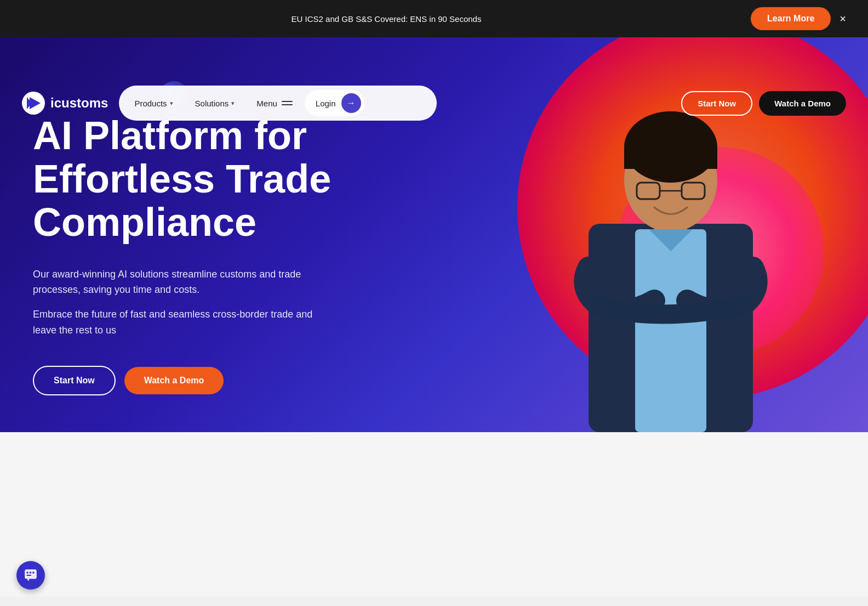  Describe the element at coordinates (153, 103) in the screenshot. I see `products-nav-item: Products ▾` at that location.